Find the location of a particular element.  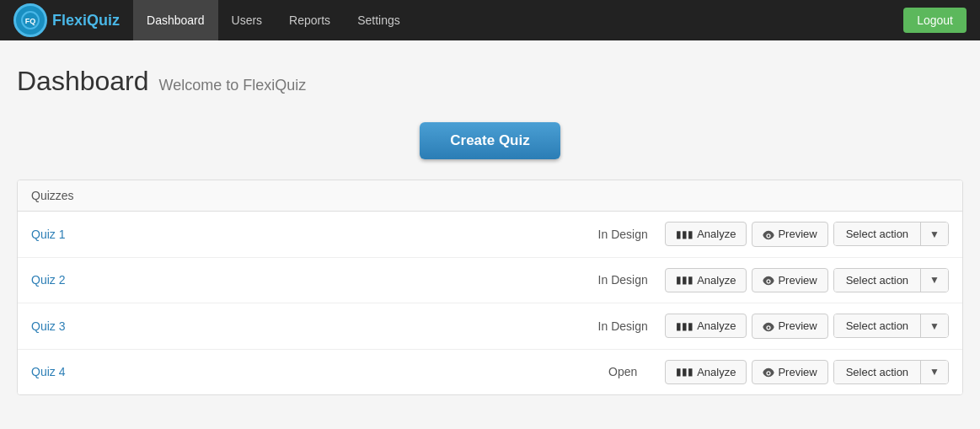

quiz-actions-3: ▮▮▮ Analyze Preview Select action ▼ is located at coordinates (807, 326).